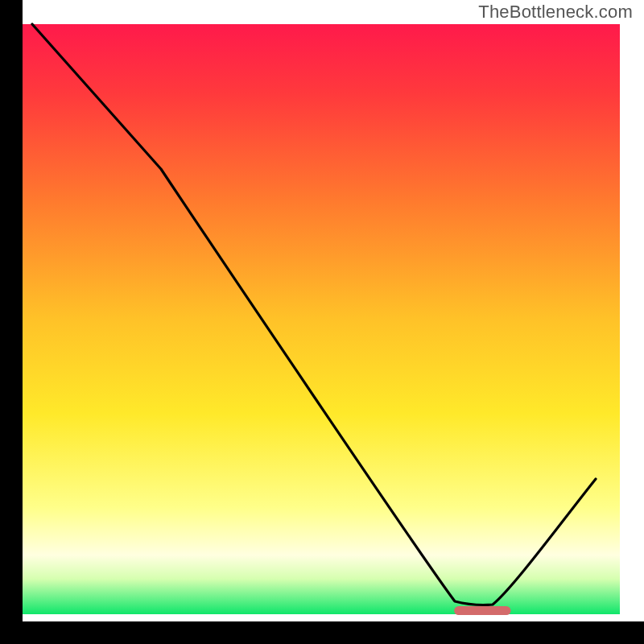  What do you see at coordinates (11, 322) in the screenshot?
I see `y-axis` at bounding box center [11, 322].